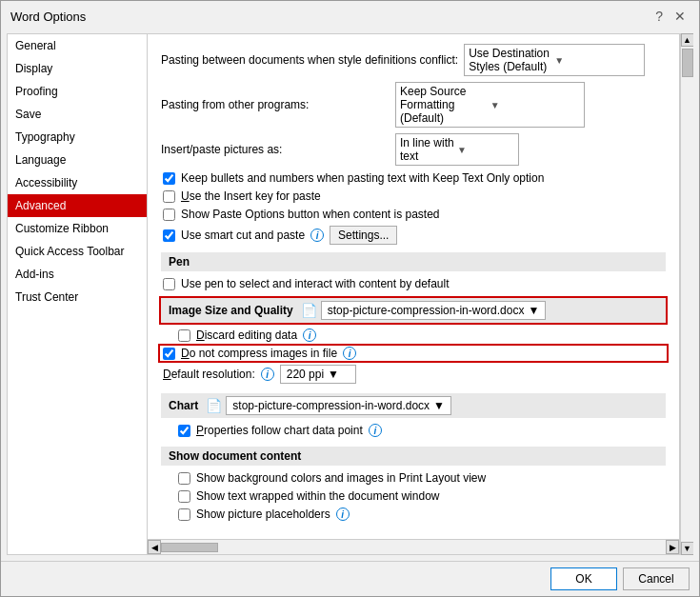 This screenshot has width=700, height=597. I want to click on resolution-dropdown: 220 ppi ▼, so click(318, 374).